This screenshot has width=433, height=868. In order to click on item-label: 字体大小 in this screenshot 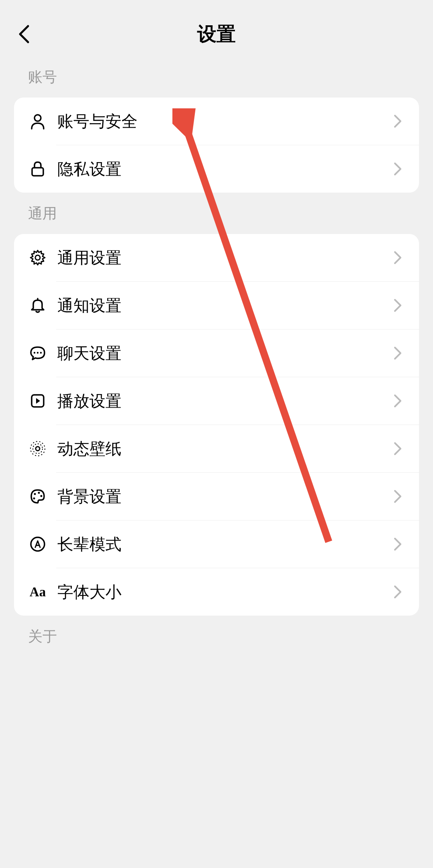, I will do `click(225, 592)`.